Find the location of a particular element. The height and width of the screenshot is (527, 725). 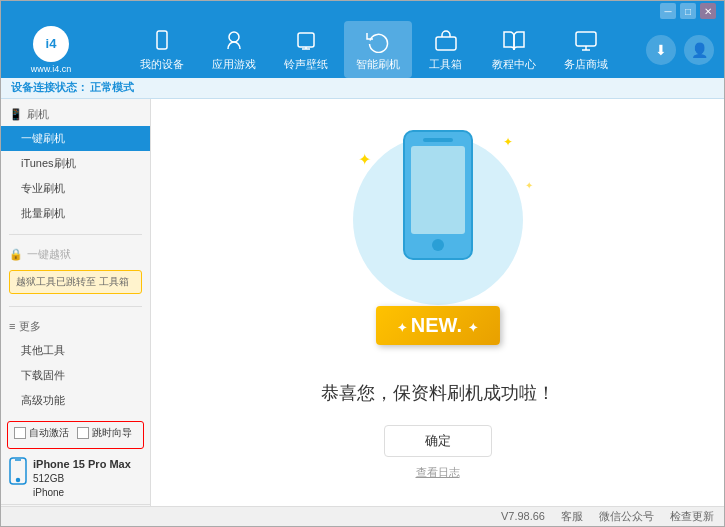

smart-flash-icon is located at coordinates (378, 41).